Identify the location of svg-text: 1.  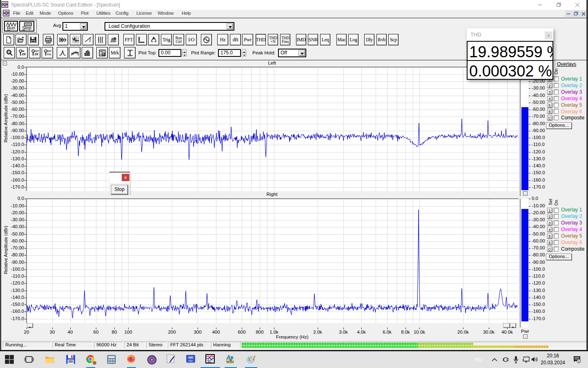
(579, 361).